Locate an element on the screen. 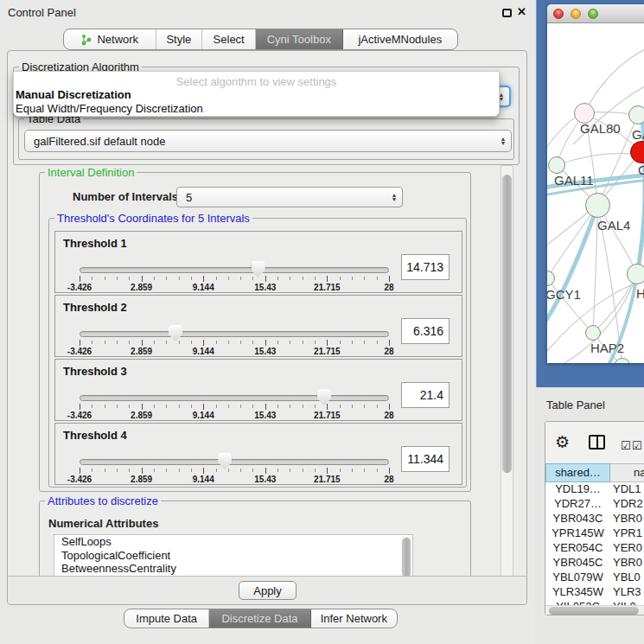  tab-cyni-toolbox: Cyni Toolbox is located at coordinates (299, 40).